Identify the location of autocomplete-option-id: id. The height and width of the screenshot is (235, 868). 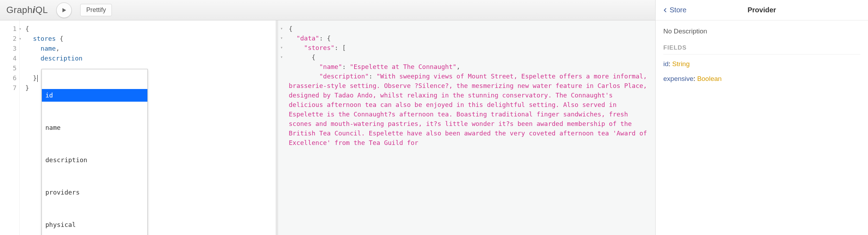
(95, 95).